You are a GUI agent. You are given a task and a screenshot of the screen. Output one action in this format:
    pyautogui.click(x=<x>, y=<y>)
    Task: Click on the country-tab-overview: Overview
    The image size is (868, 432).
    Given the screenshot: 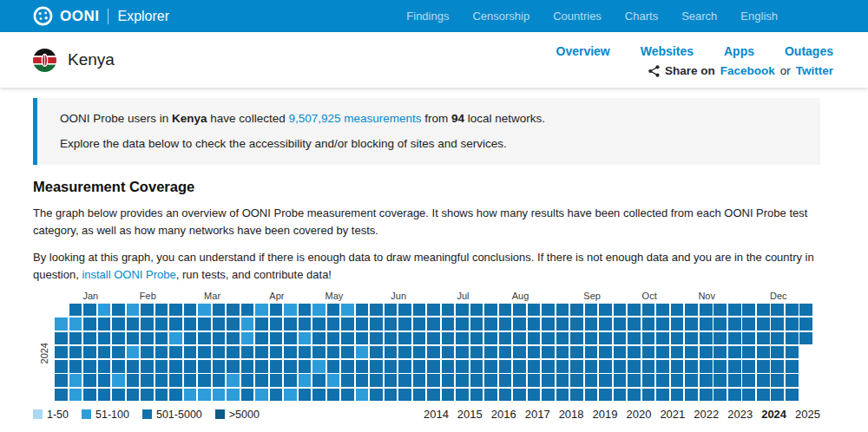 What is the action you would take?
    pyautogui.click(x=583, y=51)
    